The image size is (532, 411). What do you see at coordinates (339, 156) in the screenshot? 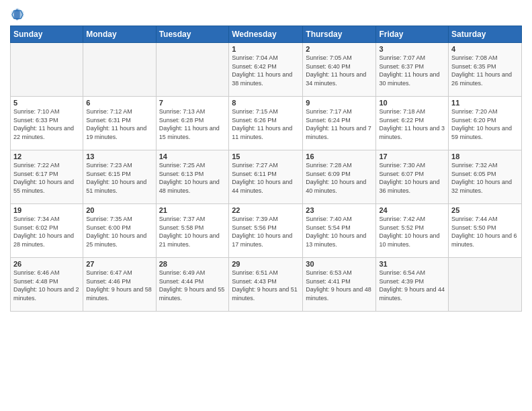
I see `day-number: 16` at bounding box center [339, 156].